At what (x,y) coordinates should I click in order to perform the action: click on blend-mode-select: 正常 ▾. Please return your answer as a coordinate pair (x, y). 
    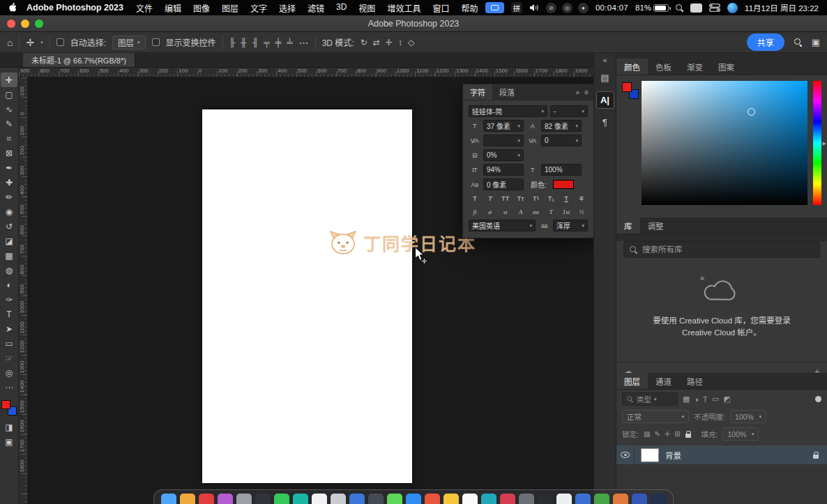
    Looking at the image, I should click on (655, 417).